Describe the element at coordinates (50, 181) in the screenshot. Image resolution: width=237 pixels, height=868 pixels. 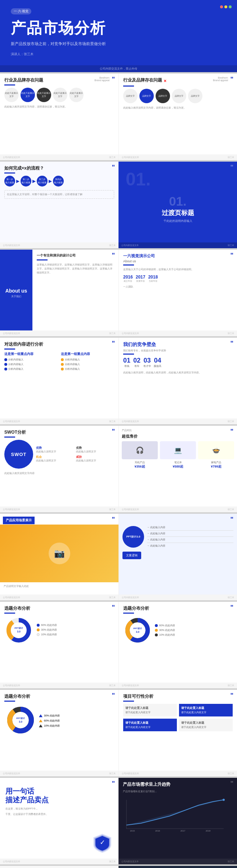
I see `arrow-3: ▶` at that location.